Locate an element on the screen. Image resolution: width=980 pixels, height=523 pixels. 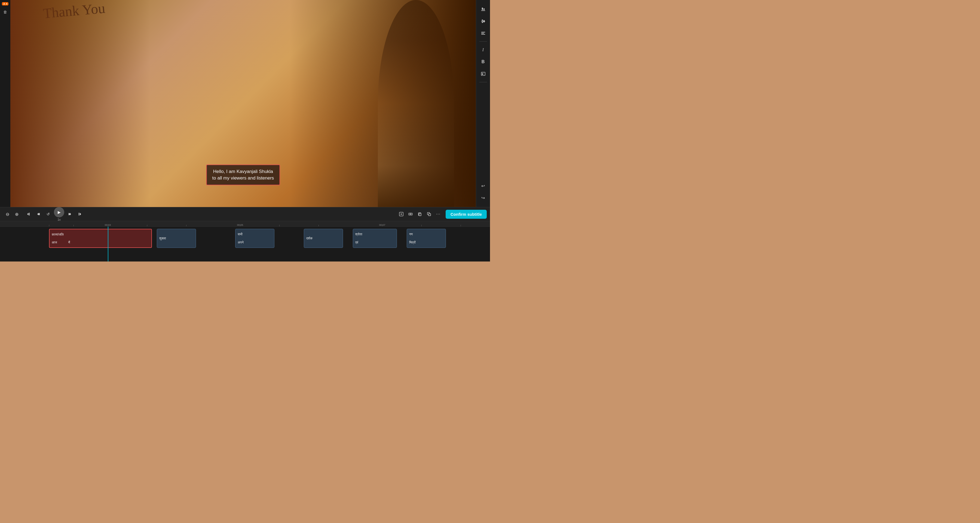
clip-word: एवं is located at coordinates (357, 242).